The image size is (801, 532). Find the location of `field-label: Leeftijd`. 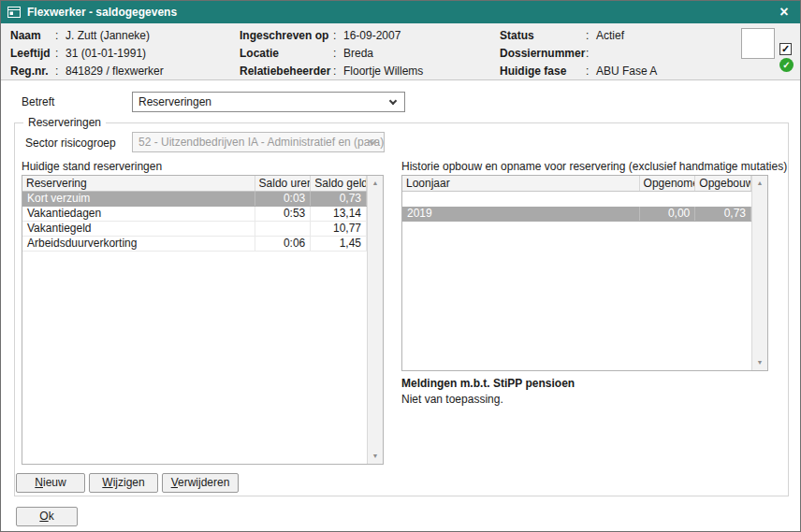

field-label: Leeftijd is located at coordinates (33, 54).